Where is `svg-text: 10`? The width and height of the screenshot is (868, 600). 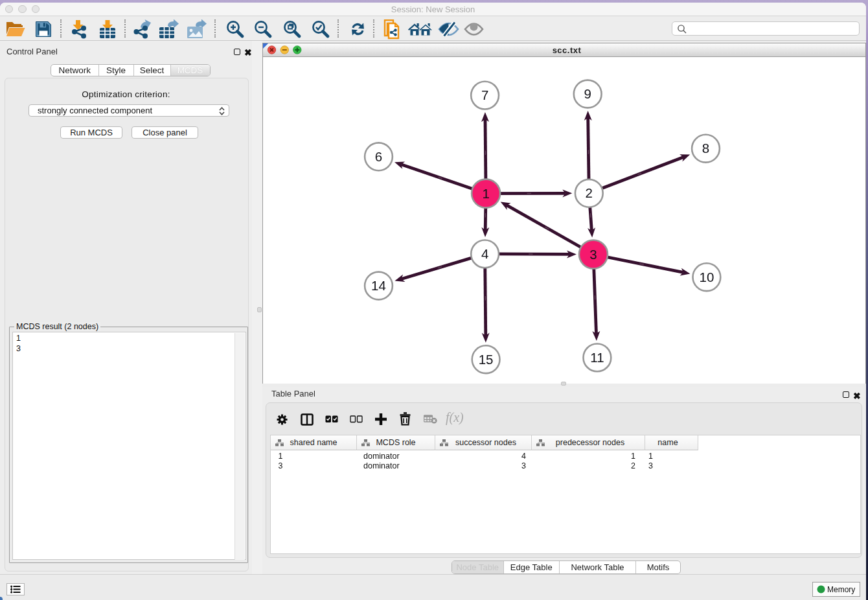
svg-text: 10 is located at coordinates (706, 277).